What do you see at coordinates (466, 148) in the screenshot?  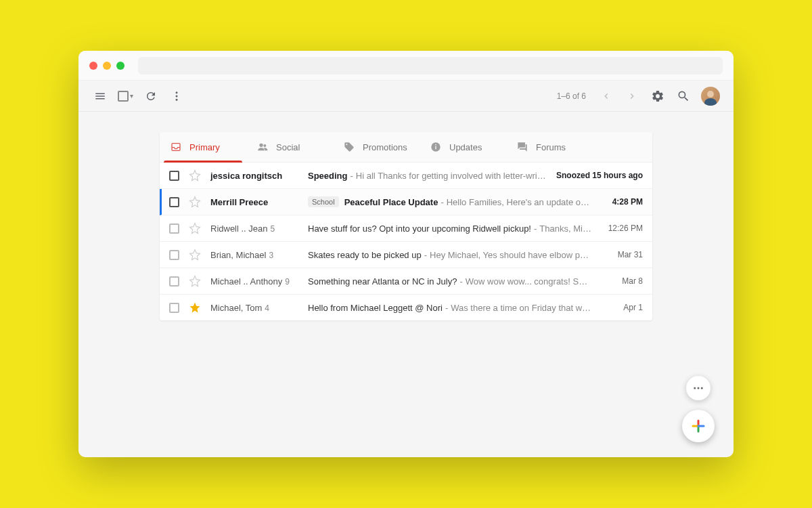 I see `tab-label: Updates` at bounding box center [466, 148].